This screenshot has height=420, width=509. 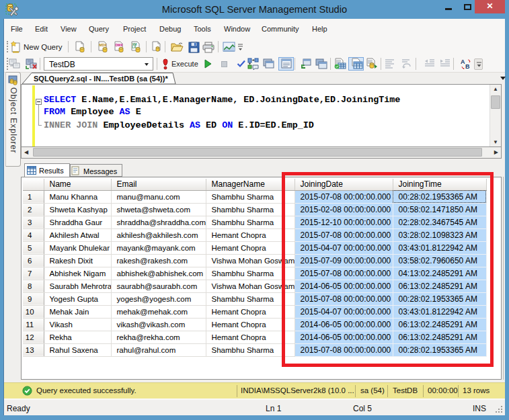 I want to click on svg-text: DMX, so click(x=120, y=45).